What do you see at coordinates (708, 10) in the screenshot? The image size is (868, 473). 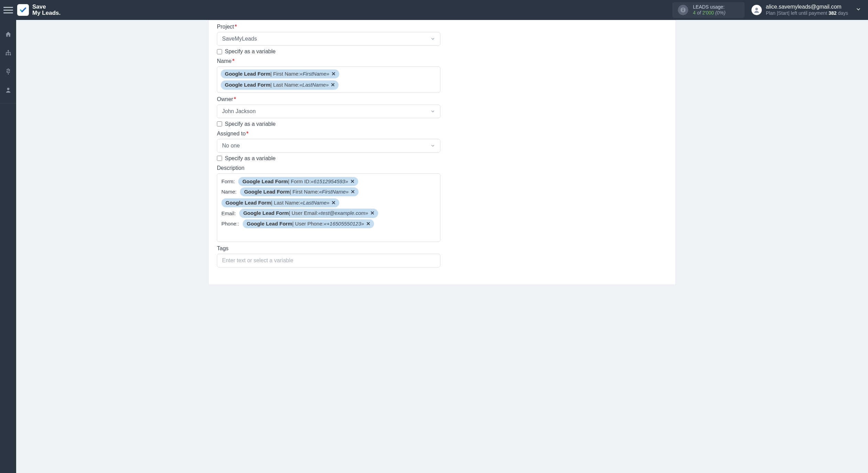 I see `leads-usage-box: LEADS usage: 4 of 2'000 (0%)` at bounding box center [708, 10].